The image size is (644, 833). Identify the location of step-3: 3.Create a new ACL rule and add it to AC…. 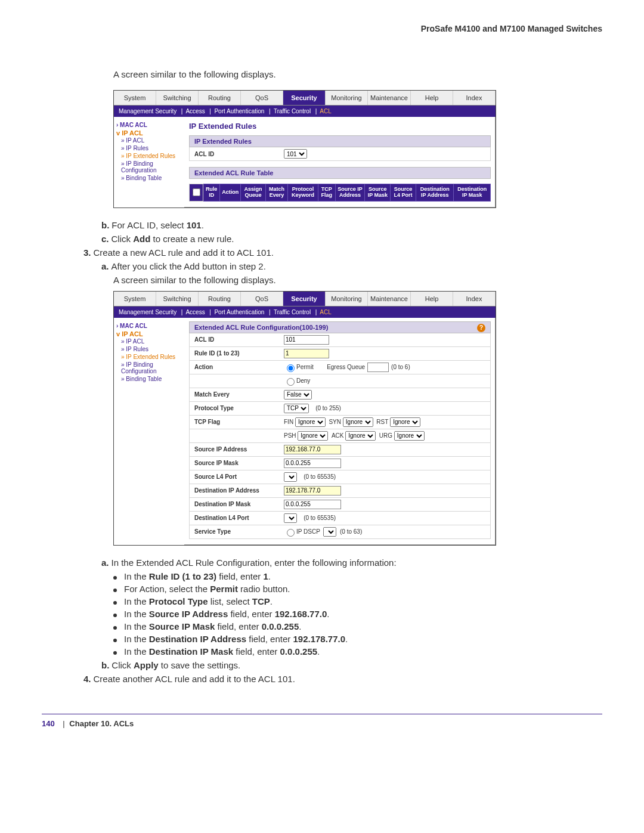
(343, 253).